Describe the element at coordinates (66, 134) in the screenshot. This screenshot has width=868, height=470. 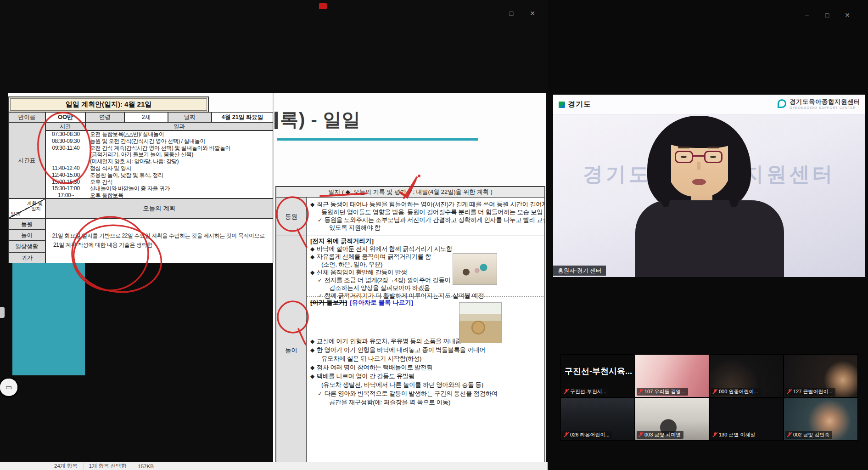
I see `schedule-time: 07:30-08:30` at that location.